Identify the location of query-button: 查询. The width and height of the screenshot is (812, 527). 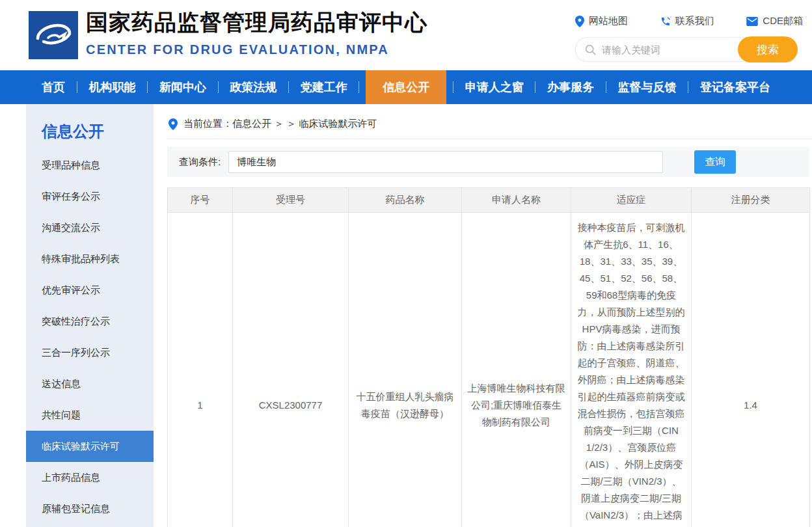
(715, 162).